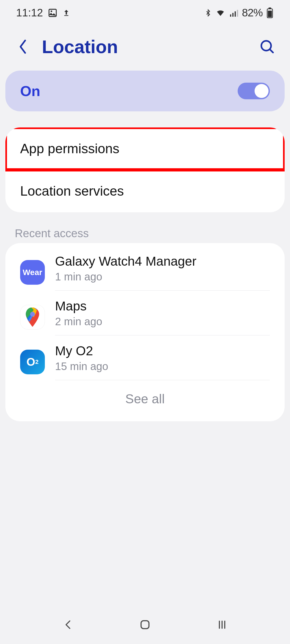  Describe the element at coordinates (145, 358) in the screenshot. I see `recent-item: O2 My O2 15 min ago` at that location.